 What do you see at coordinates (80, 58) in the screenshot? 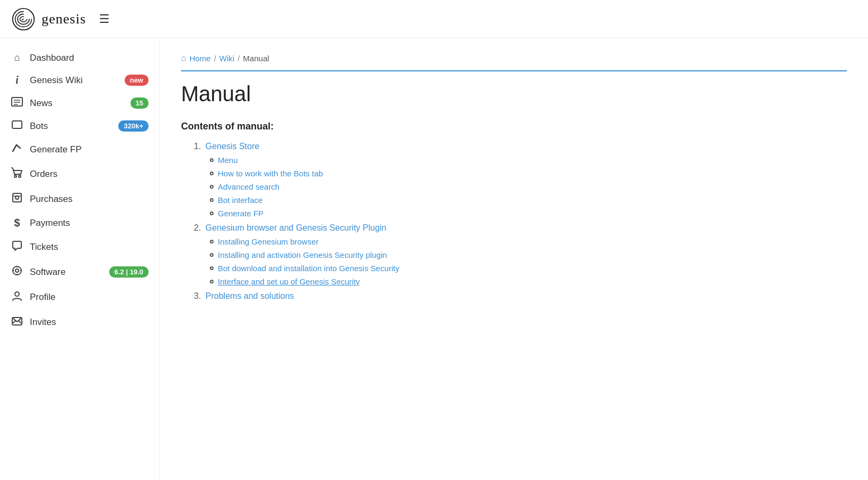
I see `sidebar-item-dashboard: ⌂ Dashboard` at bounding box center [80, 58].